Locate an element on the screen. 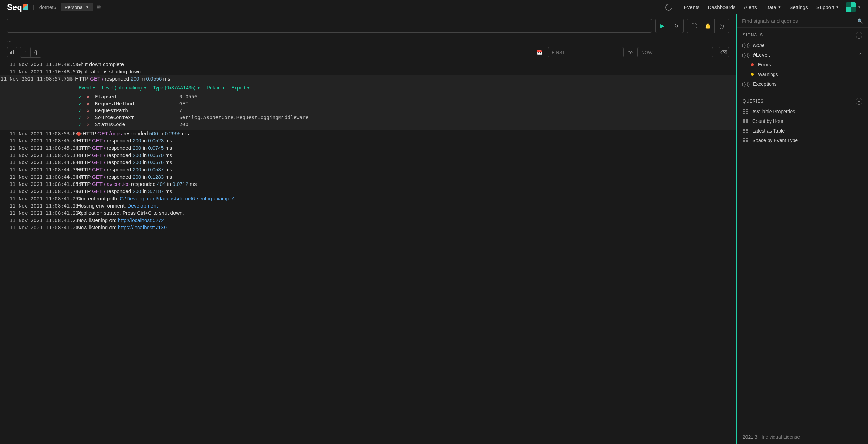 The image size is (868, 444). event-row: 11 Nov 2021 11:08:41.859HTTP GET /favico… is located at coordinates (368, 184).